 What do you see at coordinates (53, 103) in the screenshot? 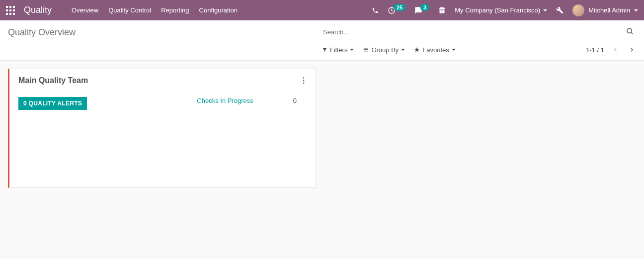
I see `quality-alerts-button: 0 QUALITY ALERTS` at bounding box center [53, 103].